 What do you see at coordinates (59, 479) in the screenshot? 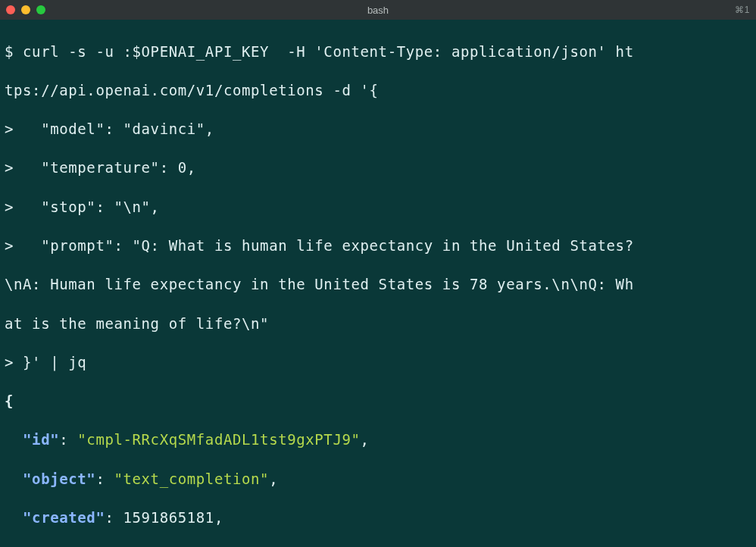
I see `json-key: "object"` at bounding box center [59, 479].